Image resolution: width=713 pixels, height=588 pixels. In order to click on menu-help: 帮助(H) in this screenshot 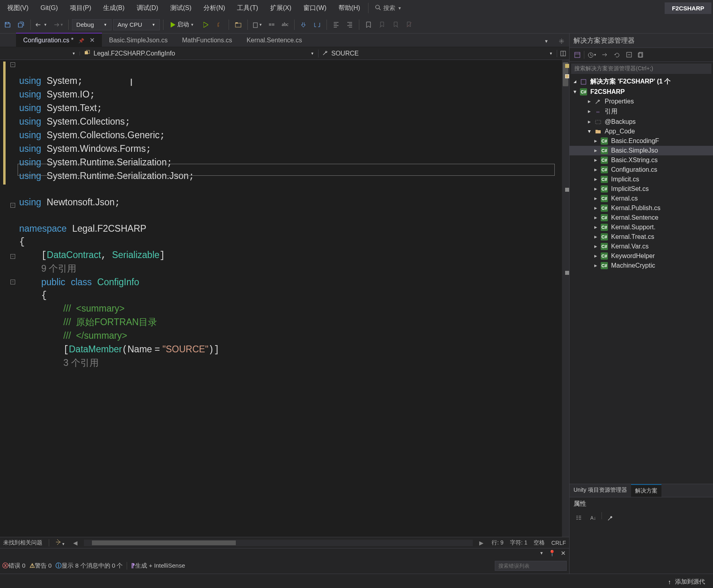, I will do `click(349, 8)`.